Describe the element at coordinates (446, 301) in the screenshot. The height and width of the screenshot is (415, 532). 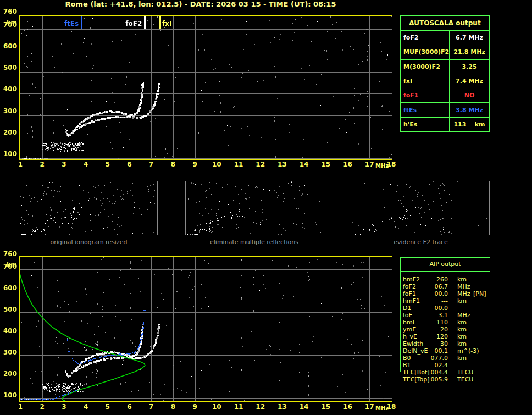
I see `aip-row: hmF1---km` at that location.